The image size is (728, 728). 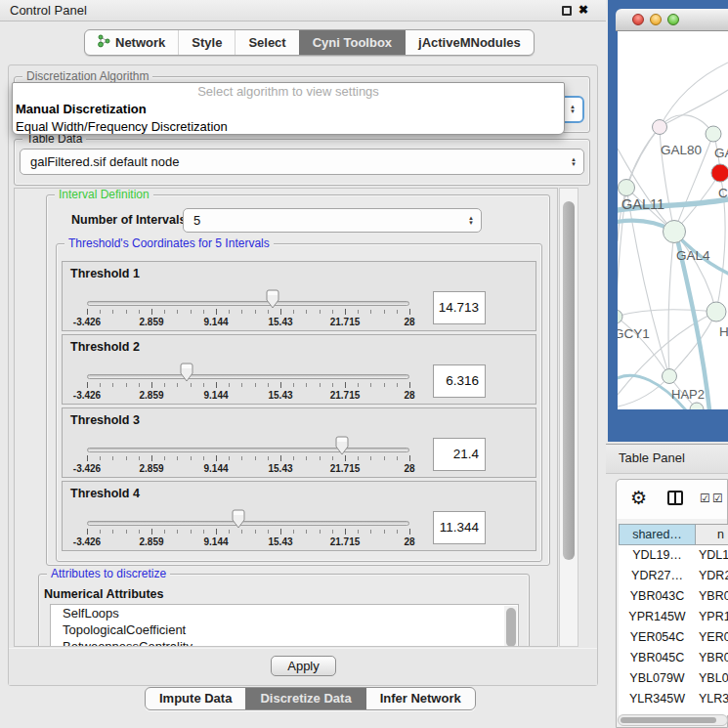 What do you see at coordinates (672, 221) in the screenshot?
I see `network-canvas: GAL80GALCGAL11GAL4GCY1HHAP2` at bounding box center [672, 221].